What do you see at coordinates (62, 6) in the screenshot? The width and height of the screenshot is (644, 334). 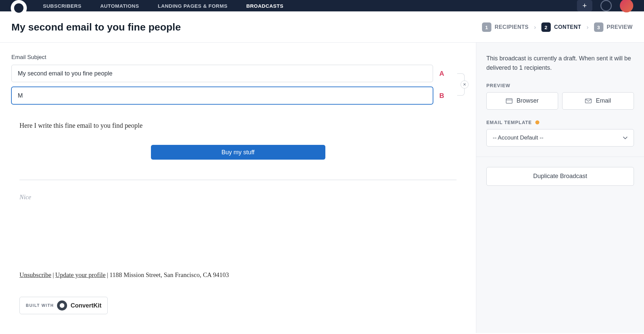 I see `nav-subscribers: SUBSCRIBERS` at bounding box center [62, 6].